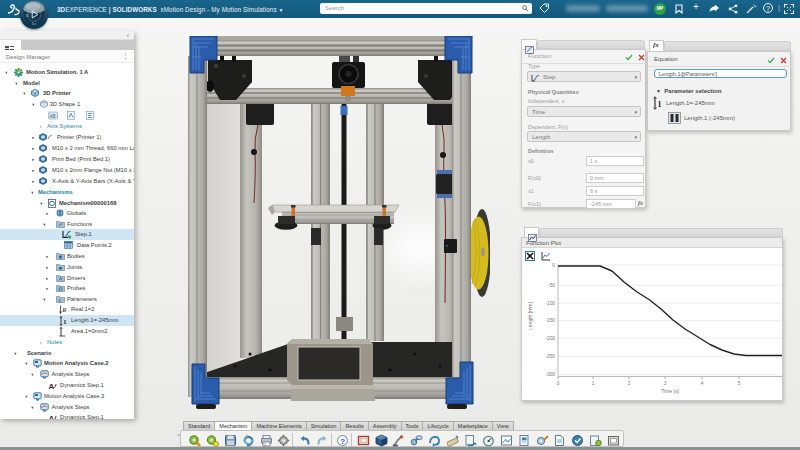  I want to click on svg-text: 5, so click(740, 384).